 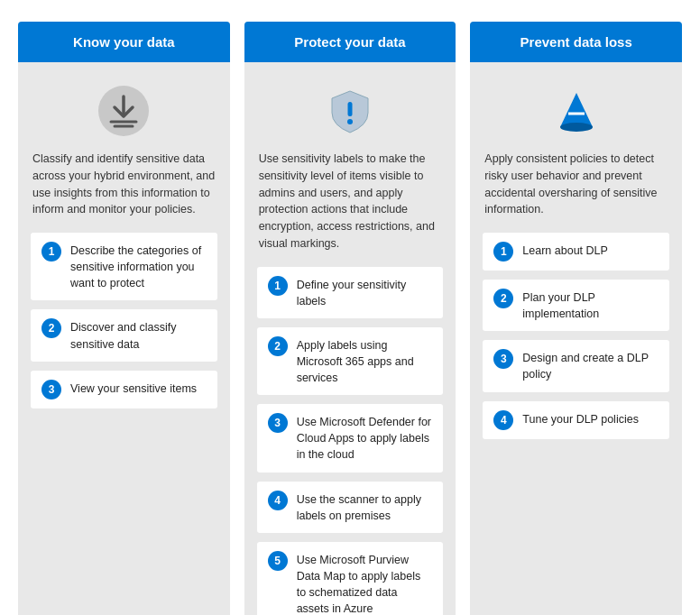 What do you see at coordinates (364, 361) in the screenshot?
I see `step-text-protect-your-data-2: Apply labels using Microsoft 365 apps an…` at bounding box center [364, 361].